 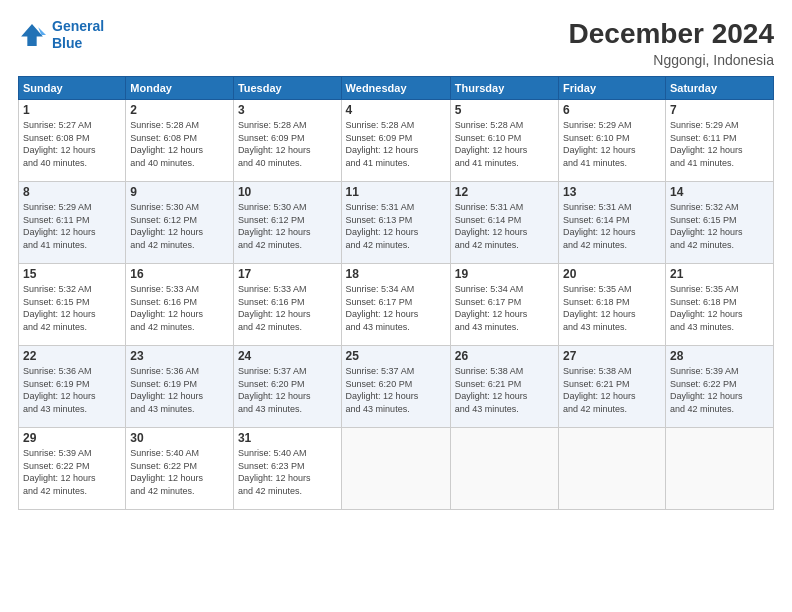 I want to click on calendar-row: 1Sunrise: 5:27 AM Sunset: 6:08 PM Daylig…, so click(x=396, y=141).